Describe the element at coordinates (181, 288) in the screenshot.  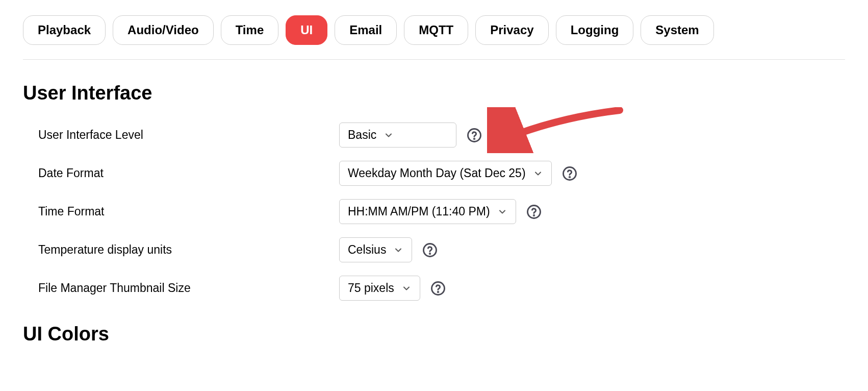
I see `label-thumbnail-size: File Manager Thumbnail Size` at that location.